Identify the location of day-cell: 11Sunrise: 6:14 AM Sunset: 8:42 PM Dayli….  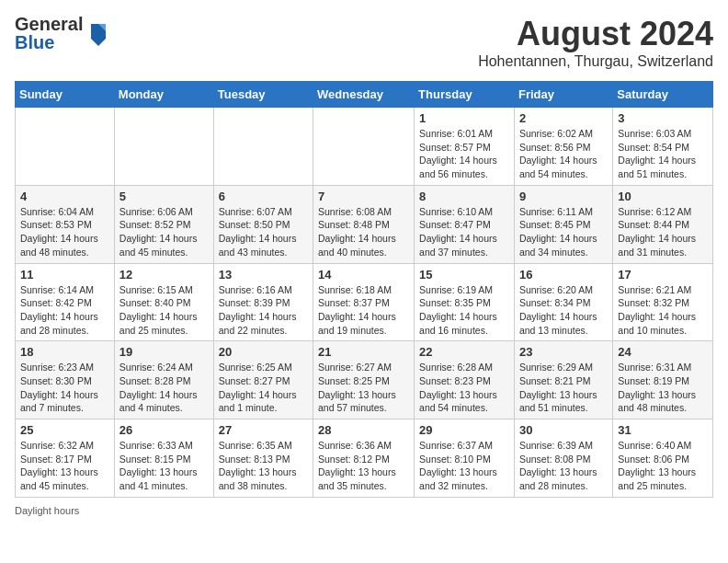
(65, 302).